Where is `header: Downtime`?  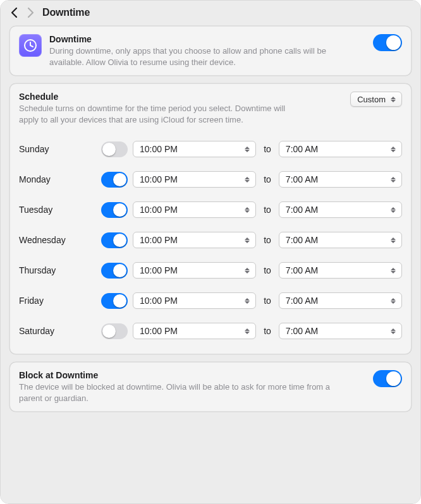 header: Downtime is located at coordinates (210, 13).